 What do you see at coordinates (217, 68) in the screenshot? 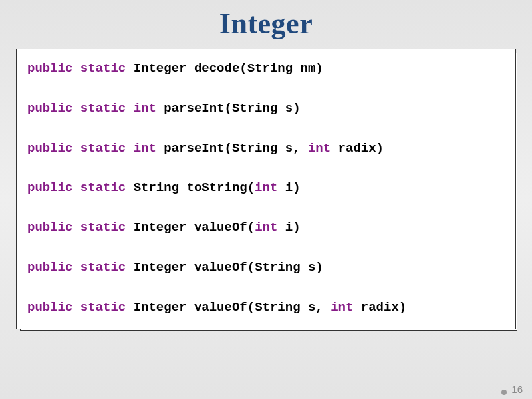
I see `method-name: decode` at bounding box center [217, 68].